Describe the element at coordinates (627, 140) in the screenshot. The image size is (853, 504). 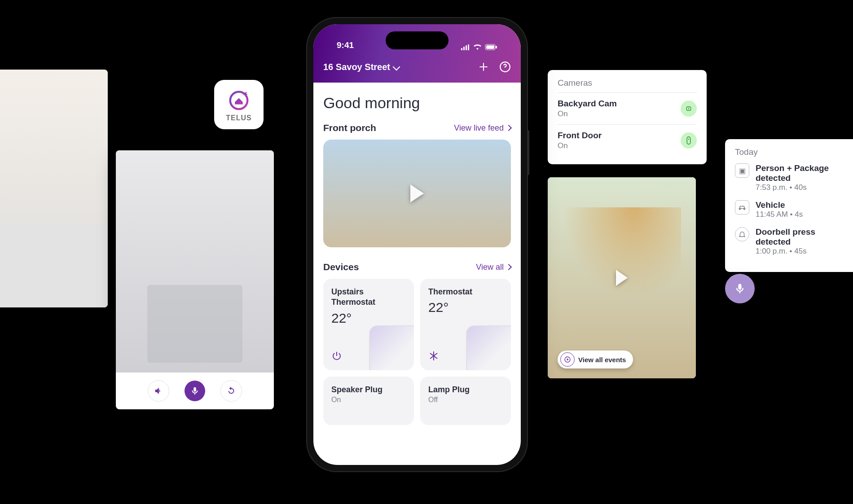
I see `camera-row: Front Door On` at that location.